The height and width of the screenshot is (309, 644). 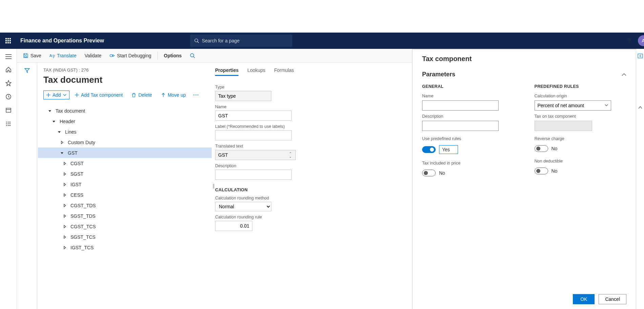 I want to click on tree-item-label: CGST_TCS, so click(x=81, y=227).